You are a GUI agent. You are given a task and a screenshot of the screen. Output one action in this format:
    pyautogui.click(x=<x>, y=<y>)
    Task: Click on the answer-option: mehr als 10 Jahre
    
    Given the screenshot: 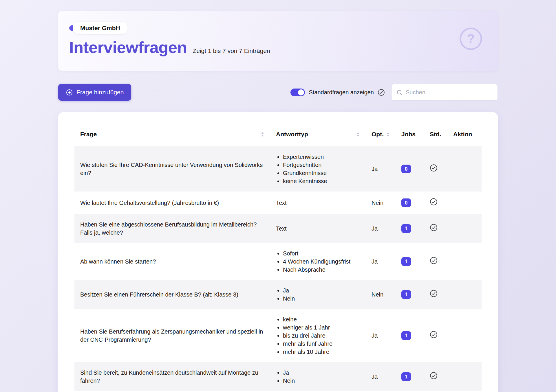 What is the action you would take?
    pyautogui.click(x=321, y=352)
    